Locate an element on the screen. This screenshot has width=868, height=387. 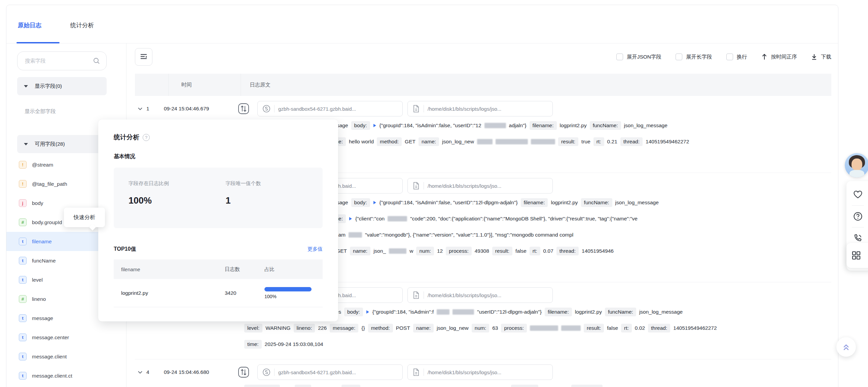
tab-statistics: 统计分析 is located at coordinates (82, 25).